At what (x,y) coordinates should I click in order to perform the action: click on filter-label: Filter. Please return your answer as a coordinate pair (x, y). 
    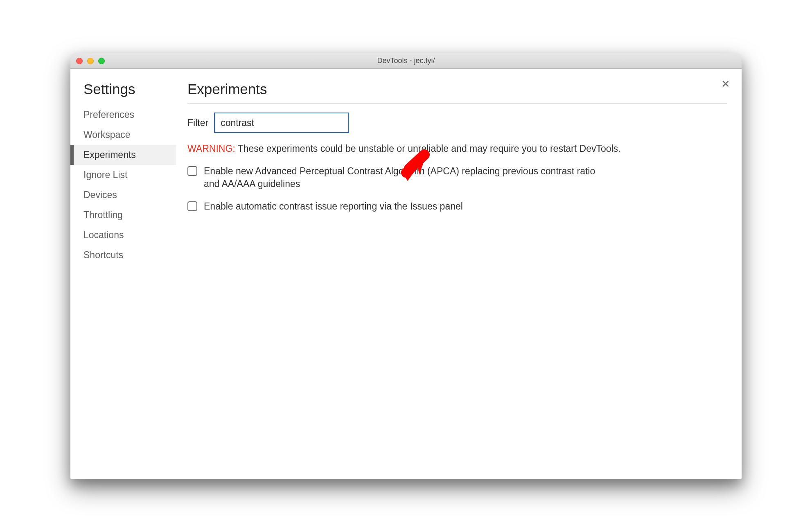
    Looking at the image, I should click on (198, 123).